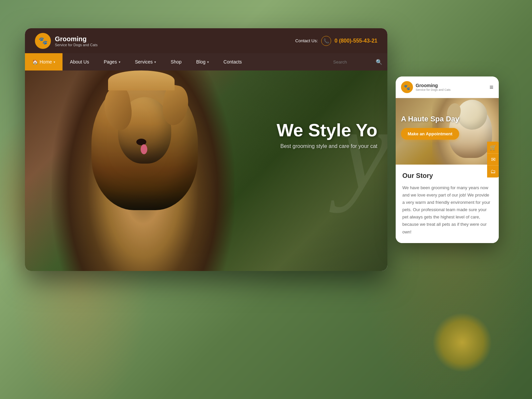  What do you see at coordinates (155, 62) in the screenshot?
I see `nav-services-arrow: ▾` at bounding box center [155, 62].